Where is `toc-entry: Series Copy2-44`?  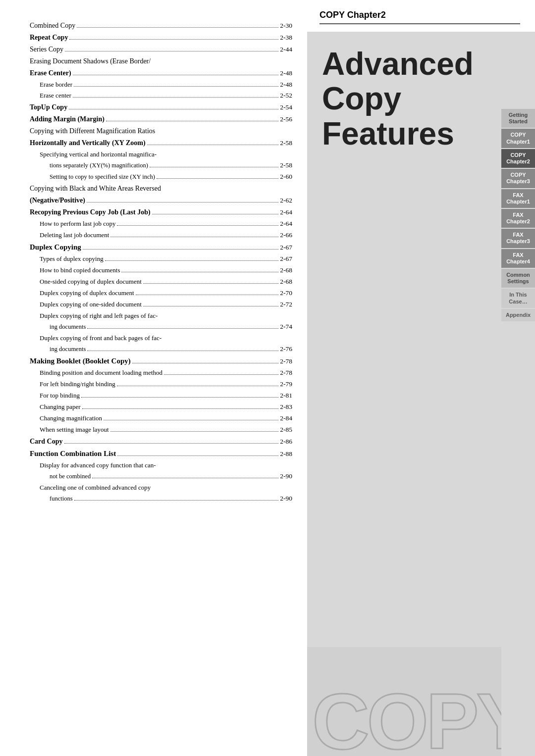 toc-entry: Series Copy2-44 is located at coordinates (161, 50).